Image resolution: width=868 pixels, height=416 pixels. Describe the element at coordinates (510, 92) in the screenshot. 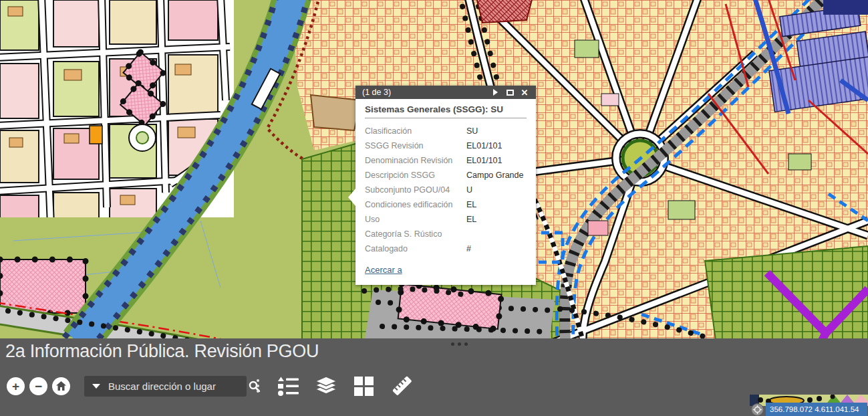

I see `maximize-icon` at that location.